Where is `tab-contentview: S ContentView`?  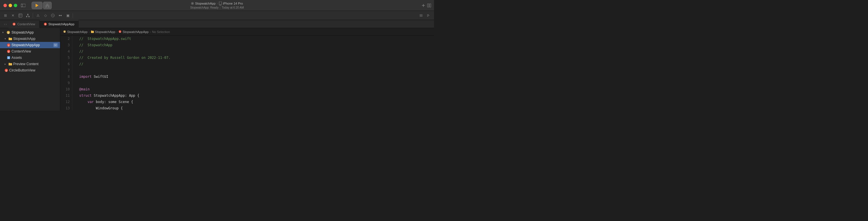
tab-contentview: S ContentView is located at coordinates (24, 24).